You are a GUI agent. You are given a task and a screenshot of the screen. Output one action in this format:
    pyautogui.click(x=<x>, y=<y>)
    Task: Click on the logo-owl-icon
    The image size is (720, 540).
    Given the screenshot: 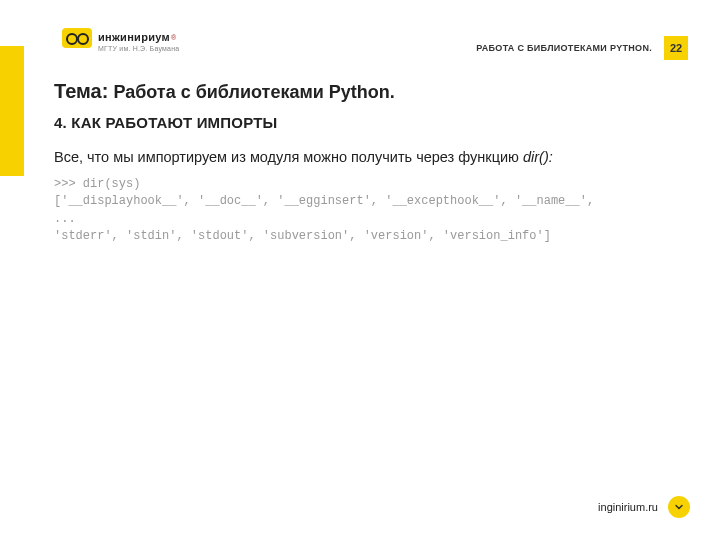 What is the action you would take?
    pyautogui.click(x=77, y=38)
    